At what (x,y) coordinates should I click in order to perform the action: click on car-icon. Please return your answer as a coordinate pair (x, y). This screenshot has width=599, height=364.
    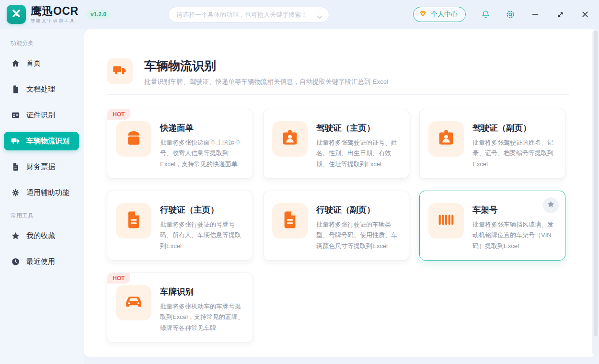
    Looking at the image, I should click on (134, 303).